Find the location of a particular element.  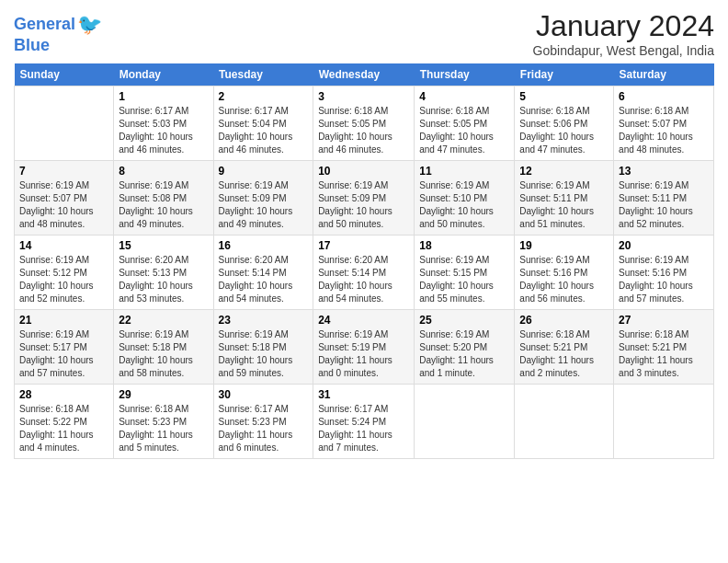

col-header-thursday: Thursday is located at coordinates (465, 75).